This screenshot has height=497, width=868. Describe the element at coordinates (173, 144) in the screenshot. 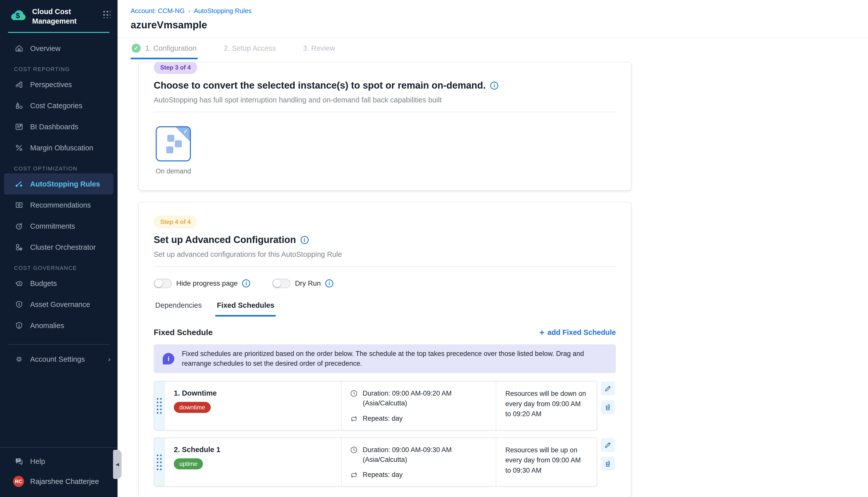

I see `ondemand-tile: ✓` at that location.